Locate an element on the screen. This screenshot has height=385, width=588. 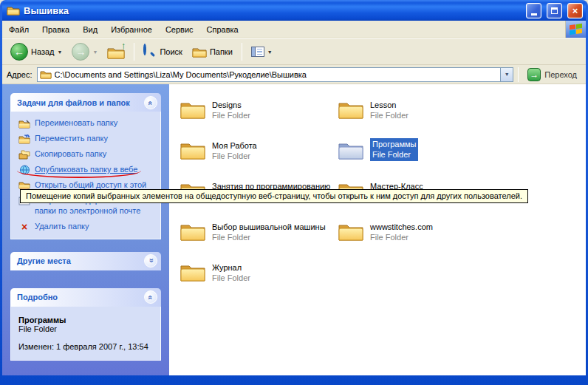
maximize-icon is located at coordinates (554, 10).